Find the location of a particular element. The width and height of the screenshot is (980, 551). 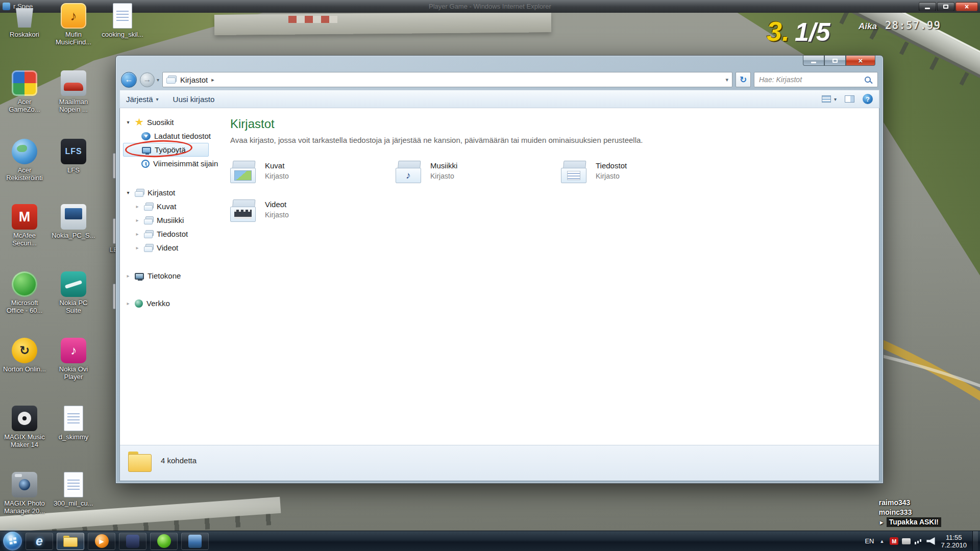

page-title: Kirjastot is located at coordinates (549, 124).